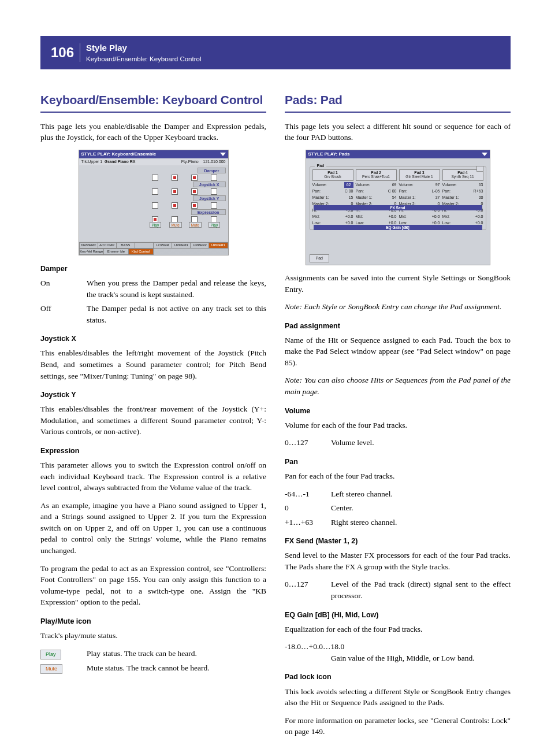 This screenshot has height=756, width=551. I want to click on tab-cell: Ensem- ble, so click(116, 252).